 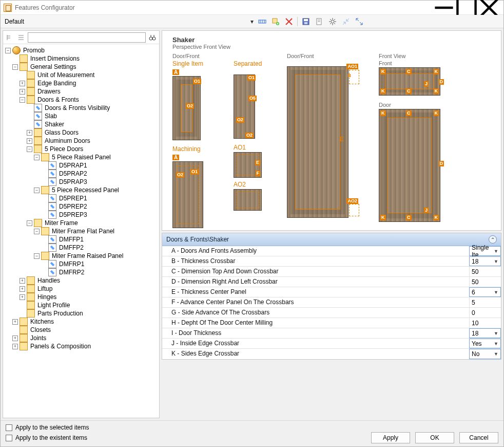 What do you see at coordinates (289, 22) in the screenshot?
I see `delete-icon` at bounding box center [289, 22].